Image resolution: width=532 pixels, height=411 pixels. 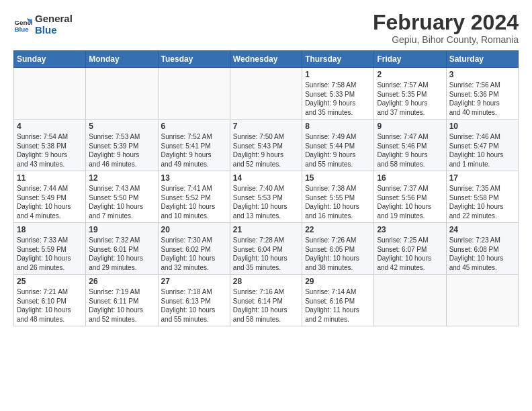 I want to click on cell-w1-d1: 5Sunrise: 7:53 AMSunset: 5:39 PMDaylight…, so click(x=122, y=145).